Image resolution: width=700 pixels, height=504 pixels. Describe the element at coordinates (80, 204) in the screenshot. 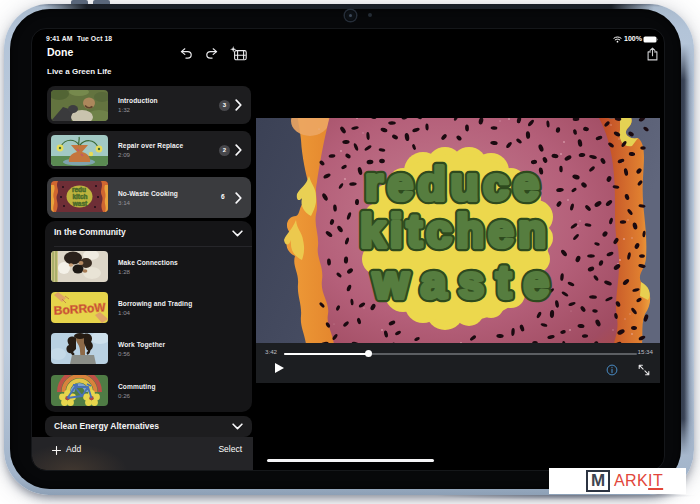

I see `svg-text: wast` at that location.